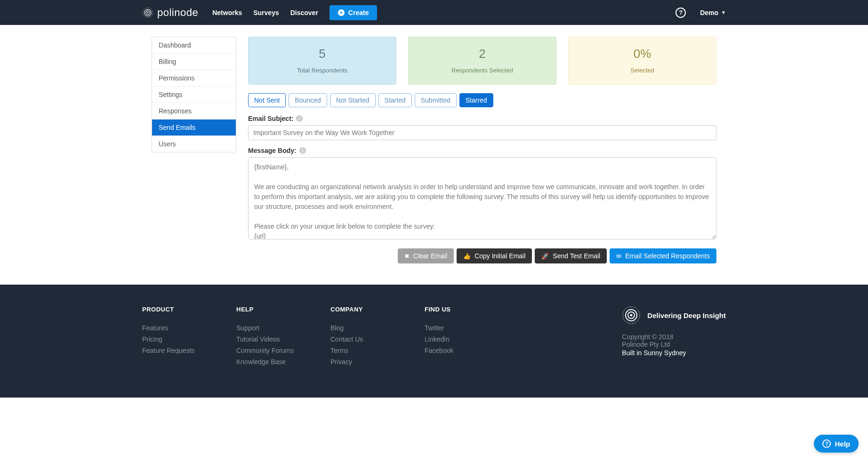 The height and width of the screenshot is (462, 868). I want to click on footer-help-heading: HELP, so click(269, 310).